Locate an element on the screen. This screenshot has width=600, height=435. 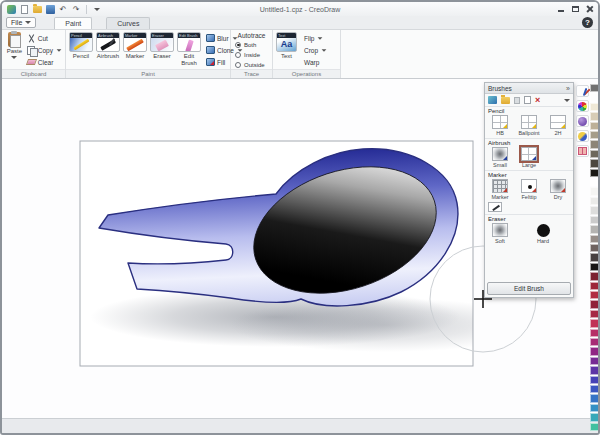
flip-button: Flip is located at coordinates (316, 38).